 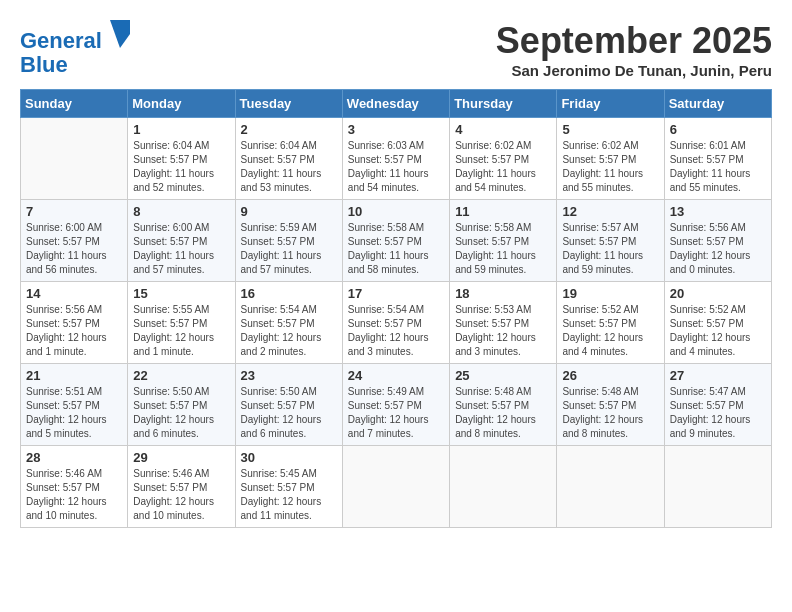 What do you see at coordinates (181, 130) in the screenshot?
I see `day-number: 1` at bounding box center [181, 130].